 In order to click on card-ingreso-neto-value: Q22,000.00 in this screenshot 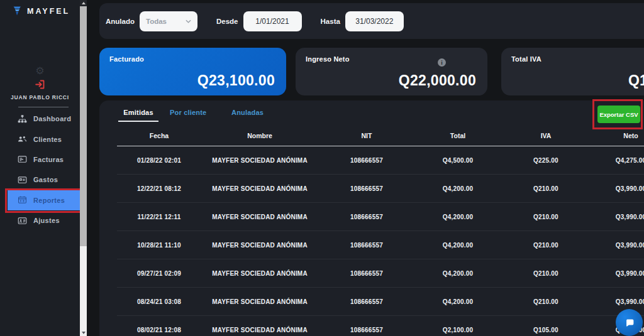, I will do `click(391, 80)`.